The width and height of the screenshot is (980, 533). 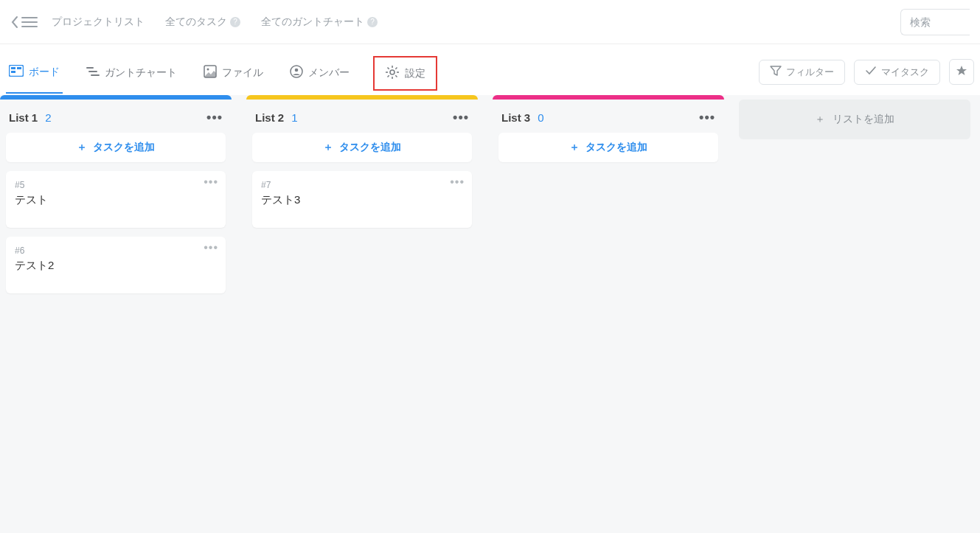 I want to click on filter-icon, so click(x=776, y=72).